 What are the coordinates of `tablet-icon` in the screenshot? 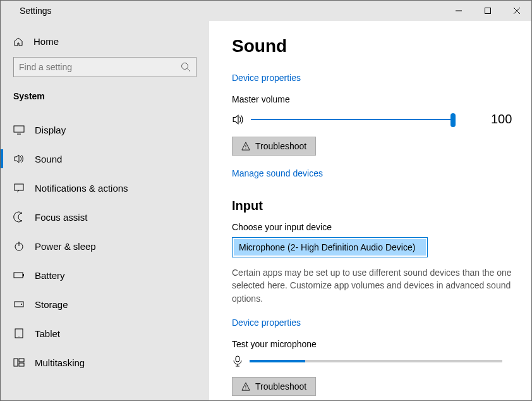 It's located at (19, 333).